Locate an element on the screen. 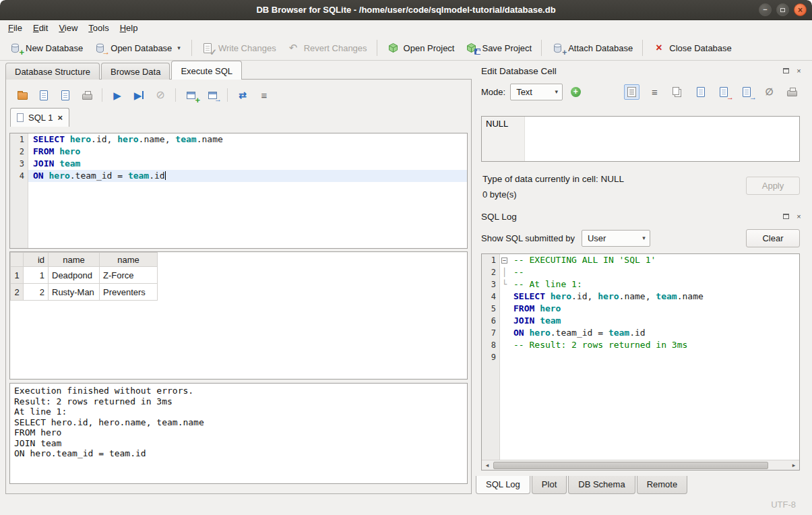  new-database-button: + New Database is located at coordinates (46, 48).